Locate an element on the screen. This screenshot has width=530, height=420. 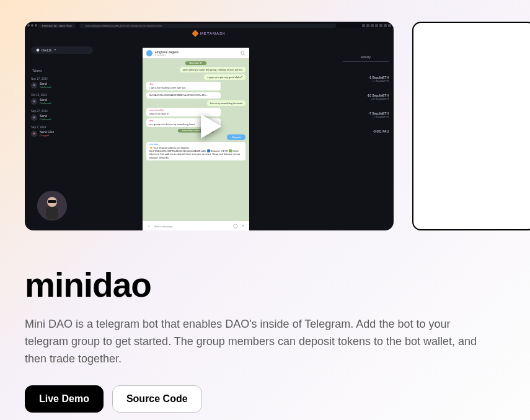
project-description: Mini DAO is a telegram bot that enables … is located at coordinates (260, 342).